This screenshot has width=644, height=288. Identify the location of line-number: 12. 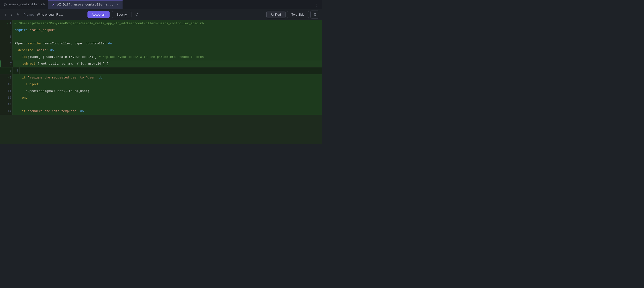
(6, 98).